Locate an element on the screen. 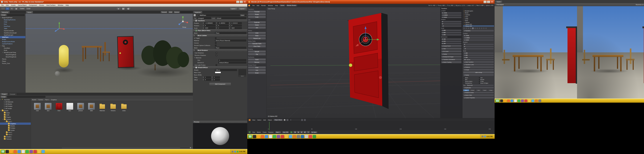  project-tree-item: Shaders is located at coordinates (16, 137).